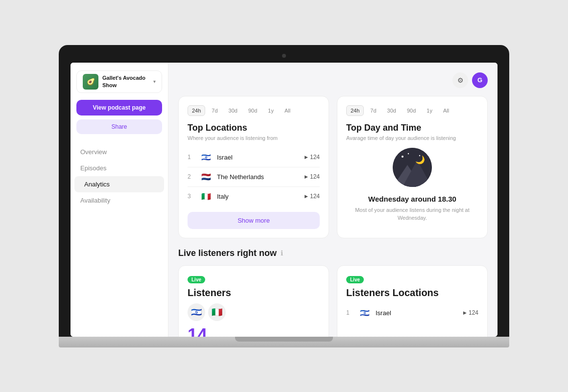  Describe the element at coordinates (254, 331) in the screenshot. I see `listeners-count: 14` at that location.